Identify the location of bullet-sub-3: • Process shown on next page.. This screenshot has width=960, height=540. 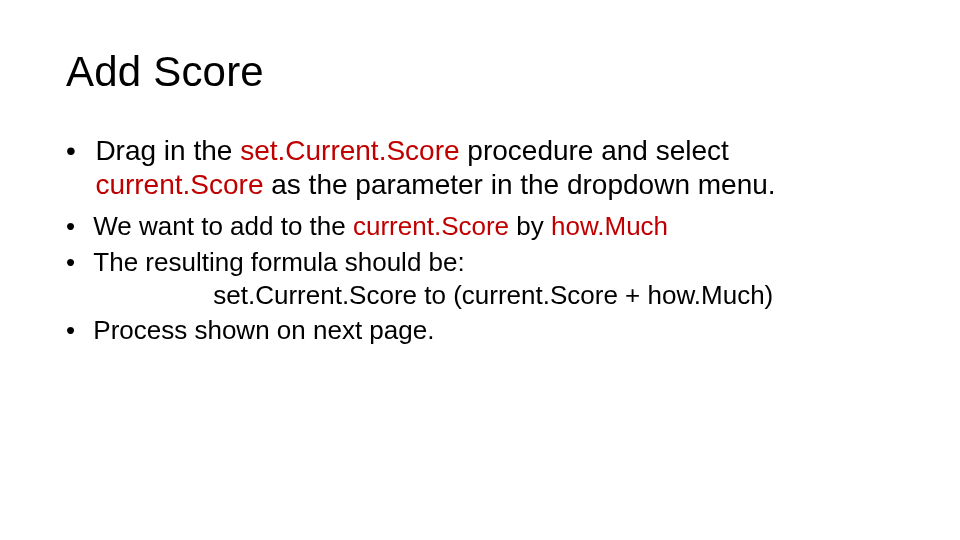
(480, 330).